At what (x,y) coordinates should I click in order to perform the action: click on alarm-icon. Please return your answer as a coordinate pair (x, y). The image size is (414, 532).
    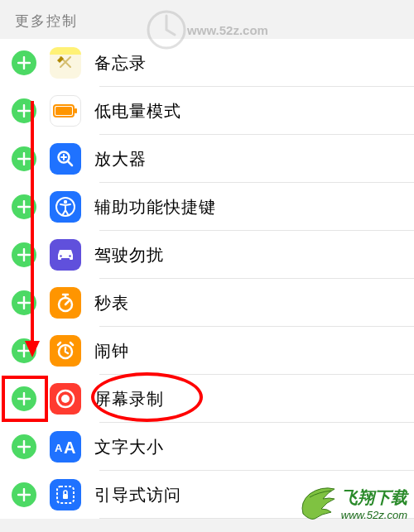
    Looking at the image, I should click on (65, 351).